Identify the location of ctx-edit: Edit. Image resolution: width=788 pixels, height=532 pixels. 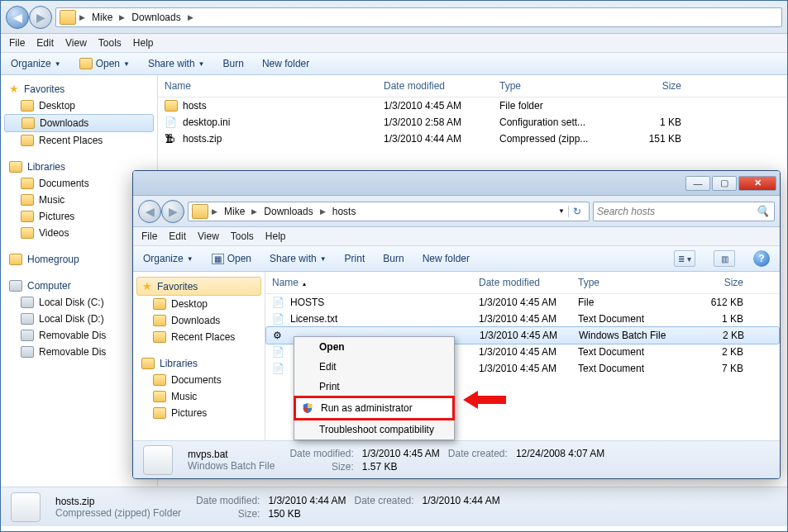
(374, 367).